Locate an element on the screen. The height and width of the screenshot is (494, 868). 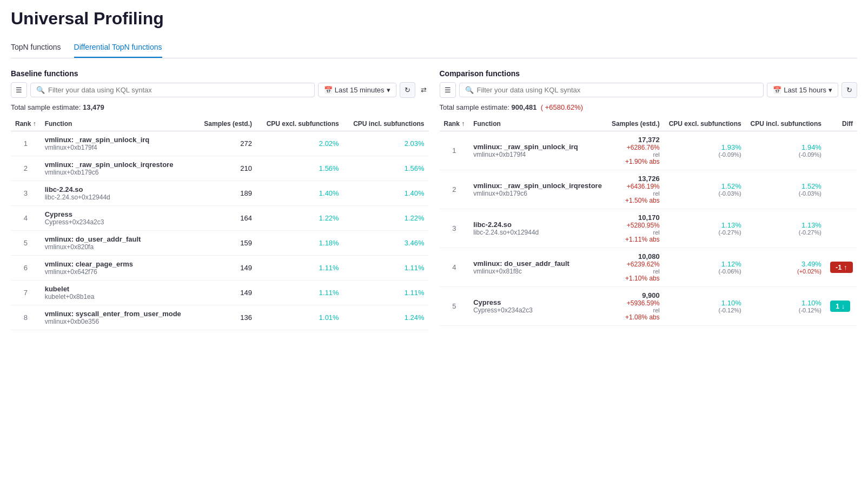
cpu-incl-cell: 1.40% is located at coordinates (386, 193).